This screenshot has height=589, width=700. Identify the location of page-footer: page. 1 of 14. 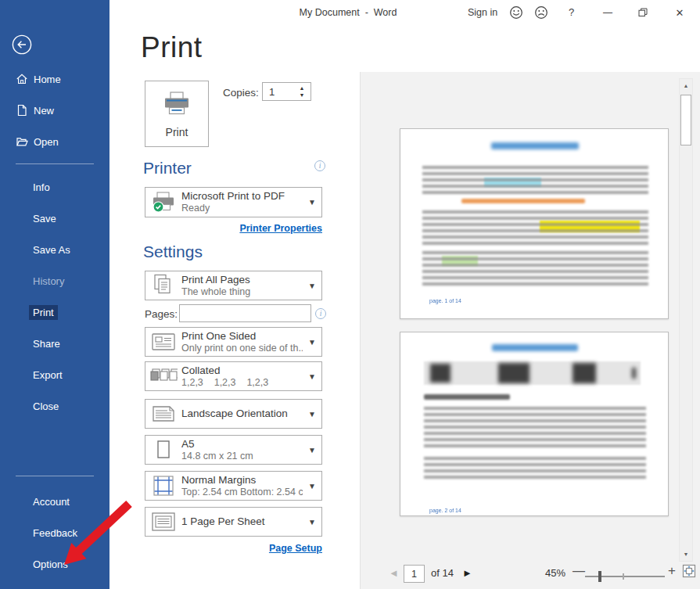
(446, 300).